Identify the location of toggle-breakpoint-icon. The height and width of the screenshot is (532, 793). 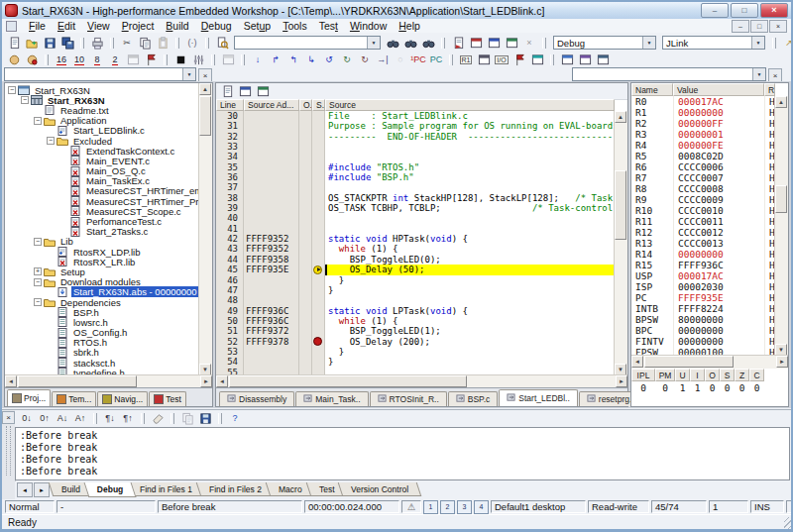
(151, 60).